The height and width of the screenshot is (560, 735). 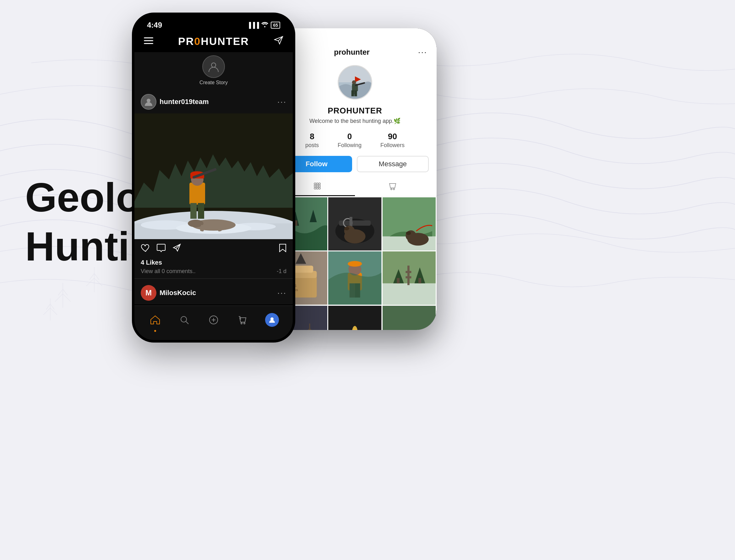 What do you see at coordinates (214, 42) in the screenshot?
I see `app-header: PR0HUNTER` at bounding box center [214, 42].